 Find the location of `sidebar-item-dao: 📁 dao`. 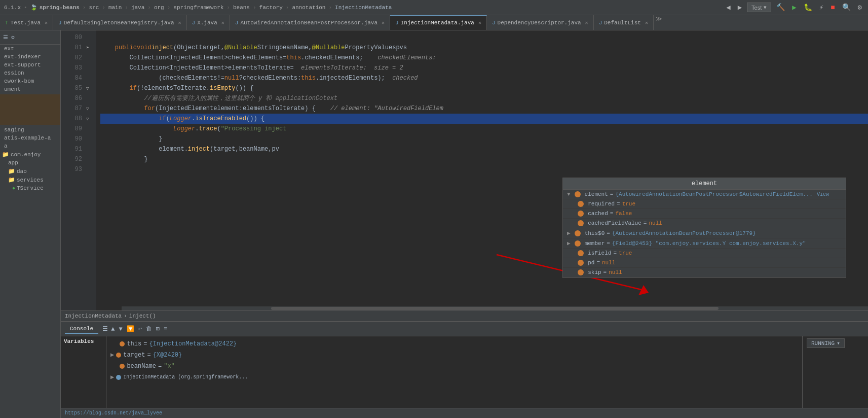

sidebar-item-dao: 📁 dao is located at coordinates (30, 171).